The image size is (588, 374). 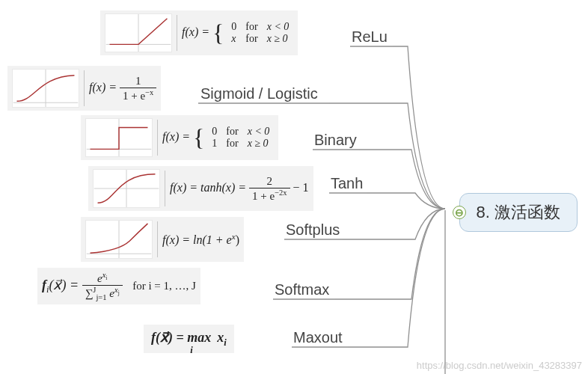 I want to click on branch-label-sigmoid: Sigmoid / Logistic, so click(x=259, y=94).